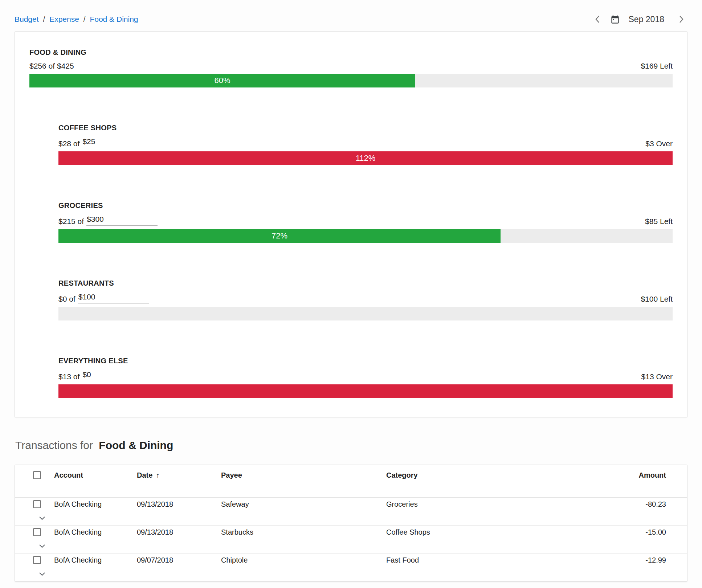  I want to click on calendar-button, so click(615, 20).